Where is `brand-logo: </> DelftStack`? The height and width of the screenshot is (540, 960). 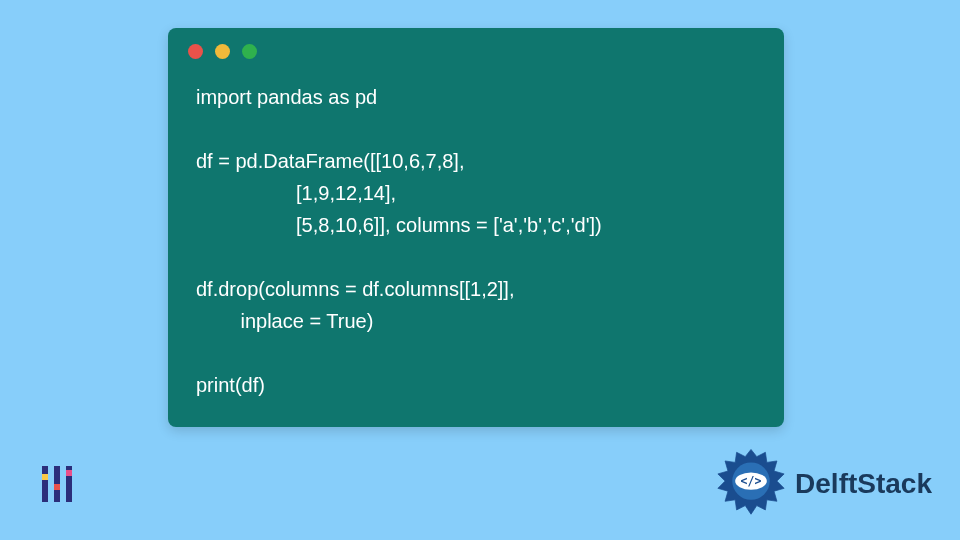
brand-logo: </> DelftStack is located at coordinates (824, 484).